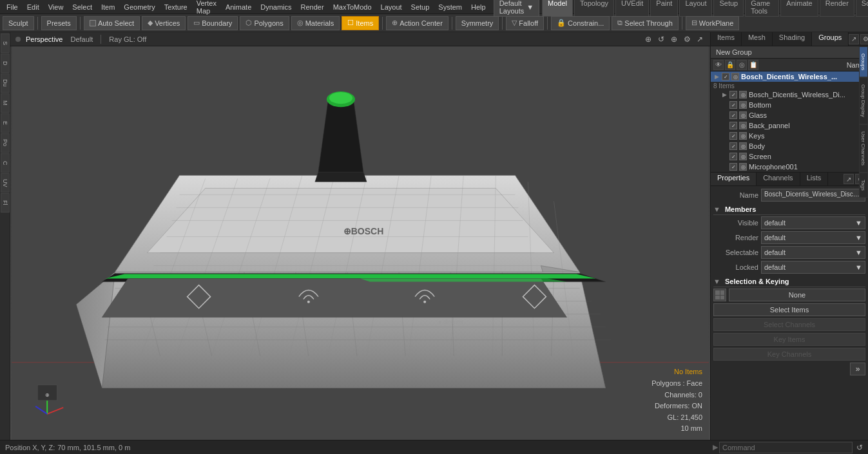  I want to click on constrain-button: 🔒 Constrain..., so click(580, 23).